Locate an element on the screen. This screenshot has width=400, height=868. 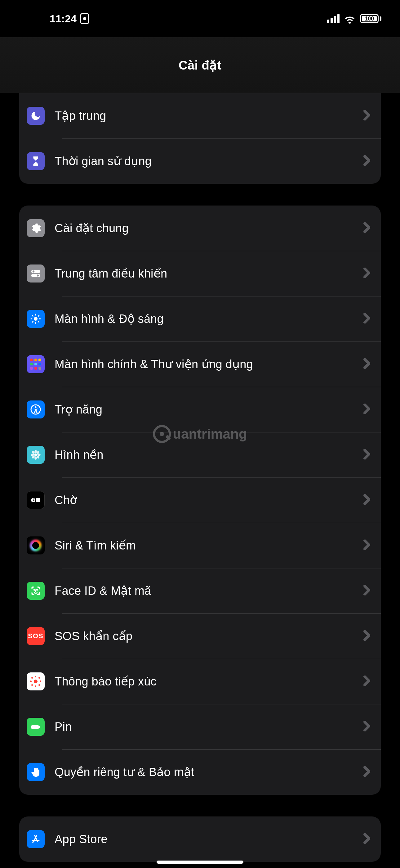
row-siri-search: Siri & Tìm kiếm is located at coordinates (200, 545).